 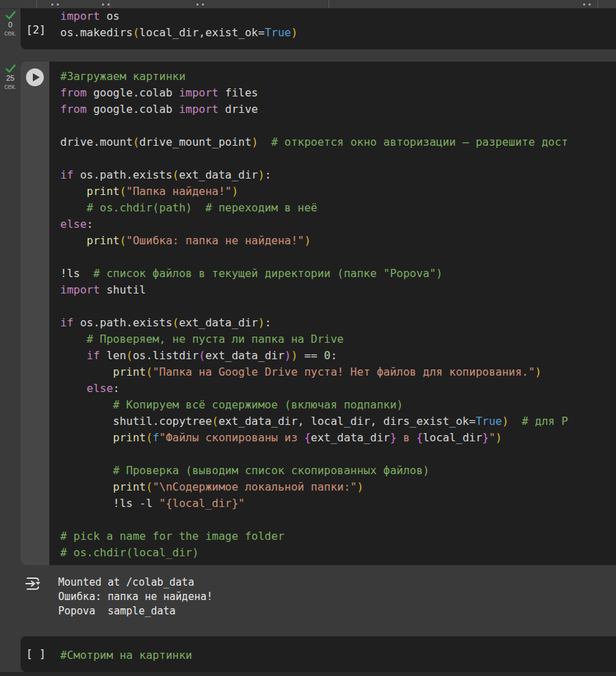 I want to click on code-line: print("Папка найдена!"), so click(x=338, y=192).